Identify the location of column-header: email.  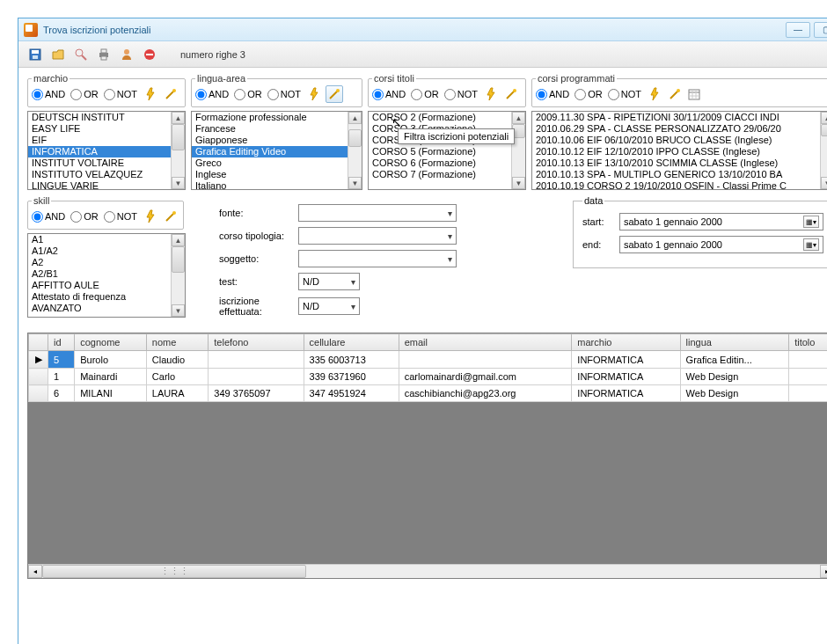
(486, 343).